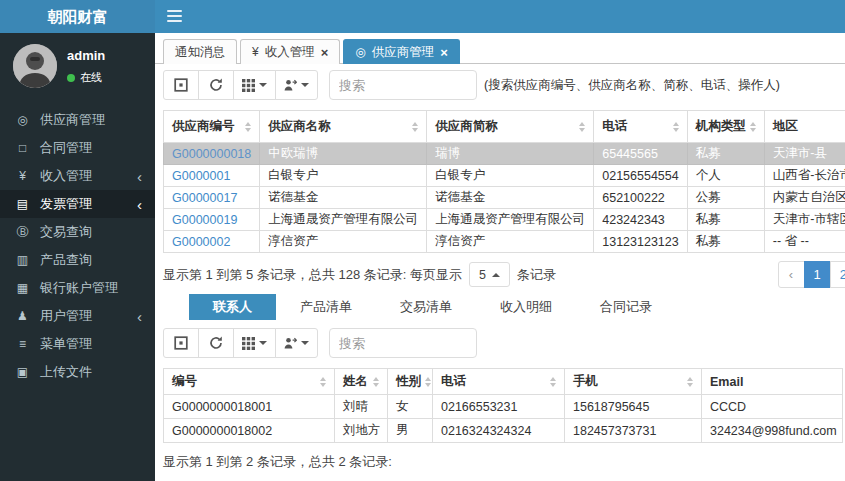 The height and width of the screenshot is (481, 845). I want to click on user-panel: admin 在线, so click(78, 66).